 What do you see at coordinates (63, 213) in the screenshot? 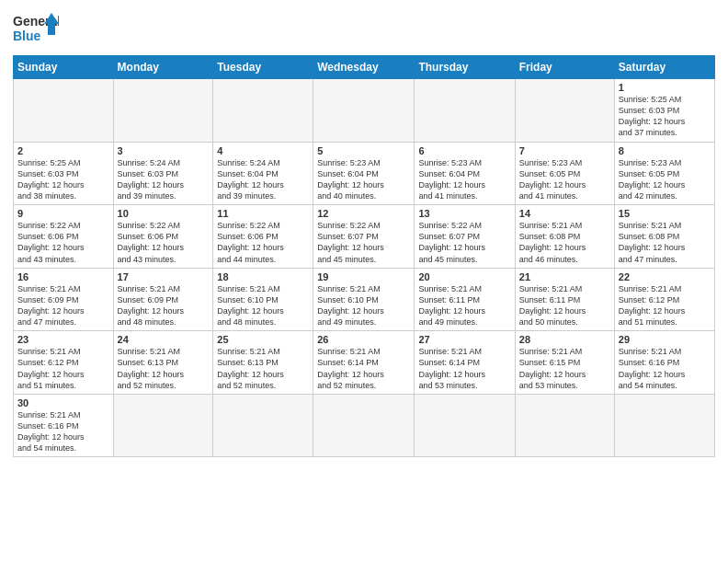
I see `day-number: 9` at bounding box center [63, 213].